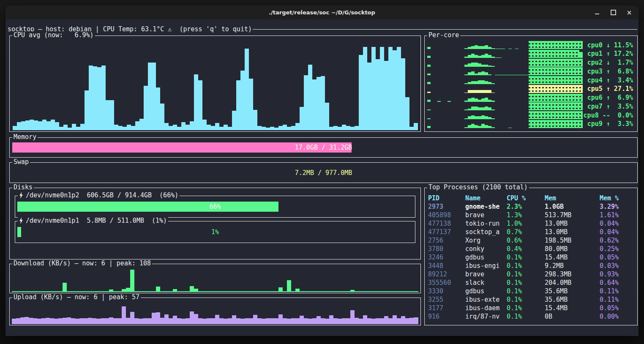 The width and height of the screenshot is (644, 344). Describe the element at coordinates (486, 283) in the screenshot. I see `process-cell: slack` at that location.